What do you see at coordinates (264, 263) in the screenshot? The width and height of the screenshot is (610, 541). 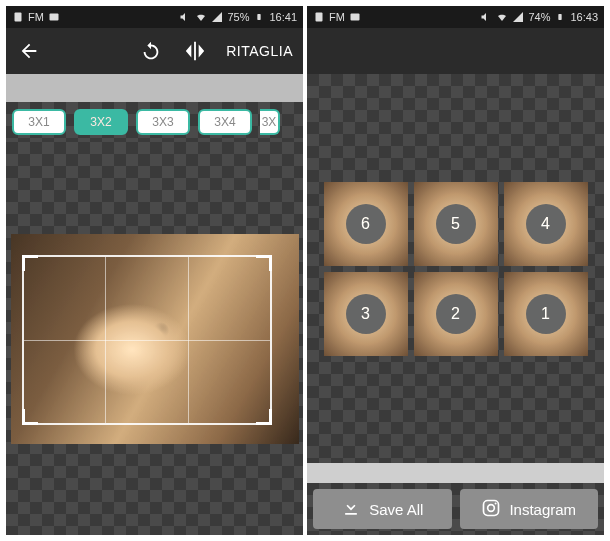 I see `crop-handle-tr` at bounding box center [264, 263].